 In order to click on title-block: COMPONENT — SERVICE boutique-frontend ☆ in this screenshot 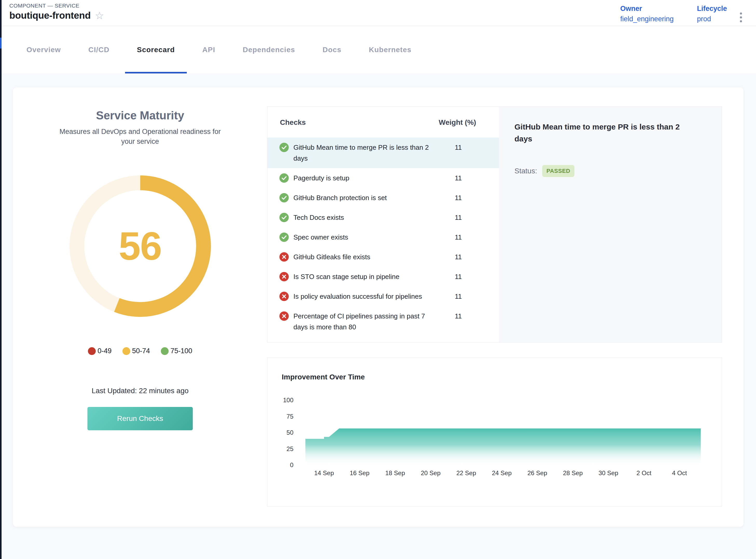, I will do `click(57, 12)`.